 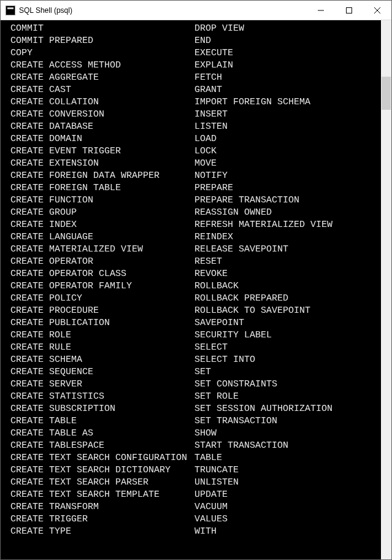 What do you see at coordinates (163, 10) in the screenshot?
I see `window-title: SQL Shell (psql)` at bounding box center [163, 10].